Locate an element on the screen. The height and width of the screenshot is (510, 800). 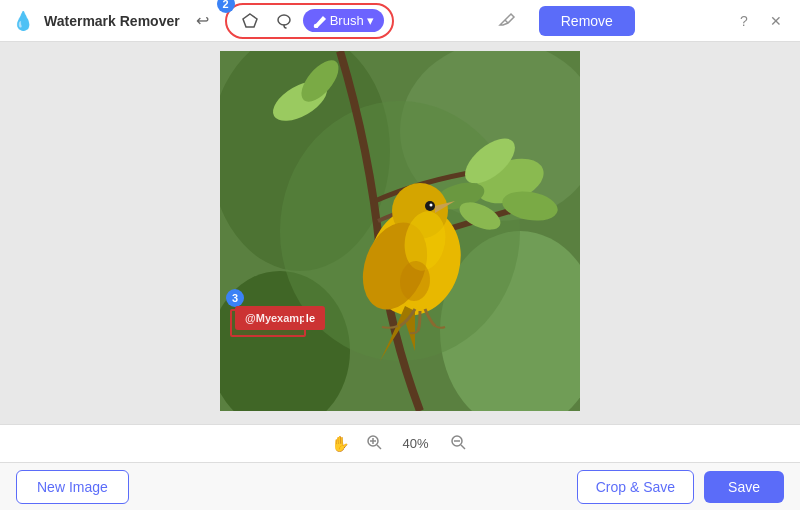
polygon-tool-button is located at coordinates (250, 21).